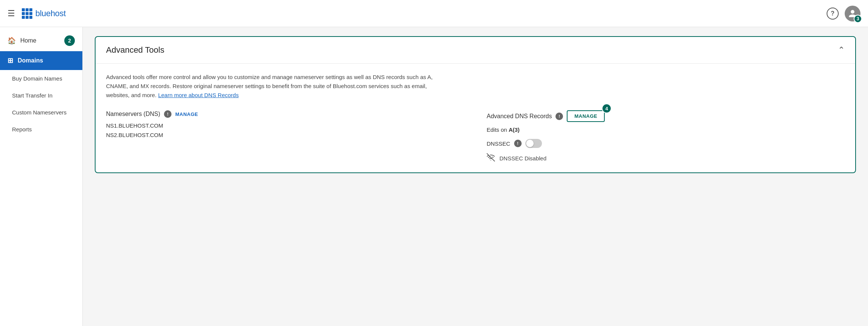  I want to click on dns-edits-info: Edits on A(3), so click(666, 129).